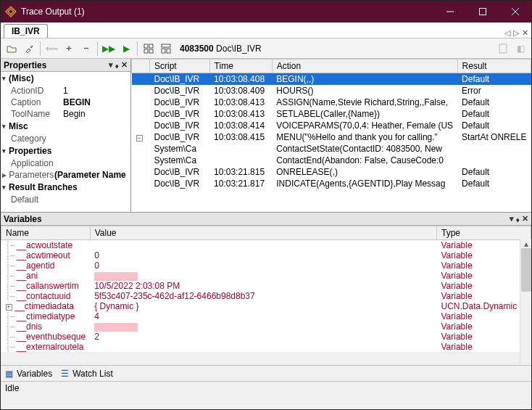 This screenshot has width=532, height=410. Describe the element at coordinates (29, 49) in the screenshot. I see `tools-icon` at that location.